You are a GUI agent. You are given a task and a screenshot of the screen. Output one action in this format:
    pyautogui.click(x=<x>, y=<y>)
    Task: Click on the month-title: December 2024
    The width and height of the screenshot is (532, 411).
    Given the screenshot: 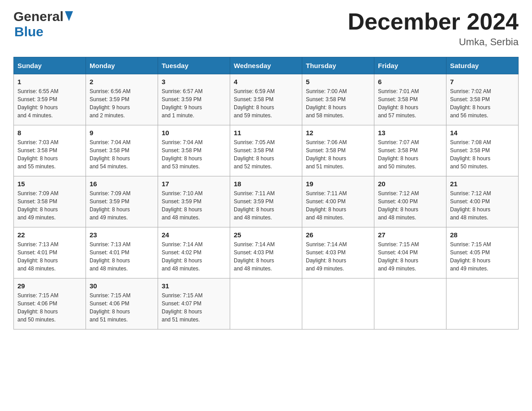 What is the action you would take?
    pyautogui.click(x=433, y=21)
    